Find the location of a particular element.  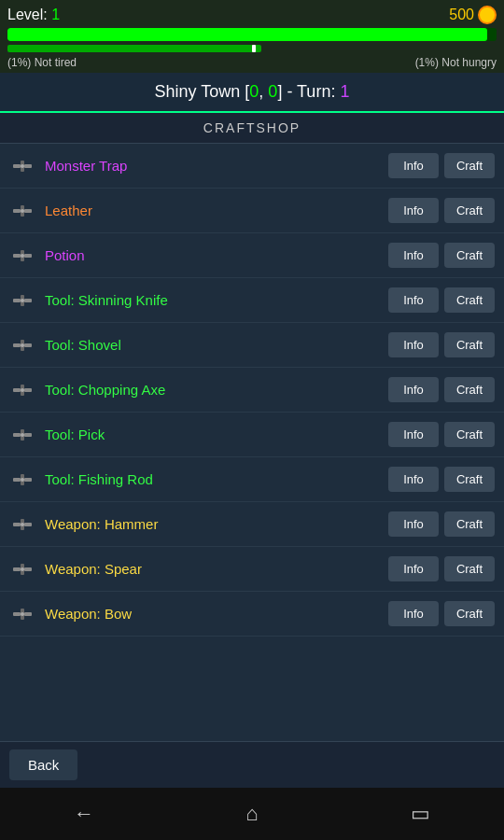

turn-label: Turn: is located at coordinates (315, 91).